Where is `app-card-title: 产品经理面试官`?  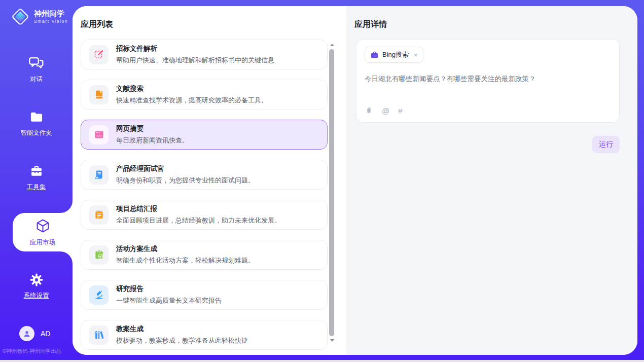 app-card-title: 产品经理面试官 is located at coordinates (186, 169).